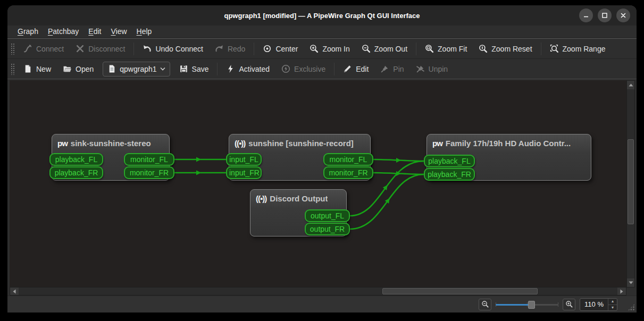  Describe the element at coordinates (505, 49) in the screenshot. I see `zoom-reset-button: Zoom Reset` at that location.